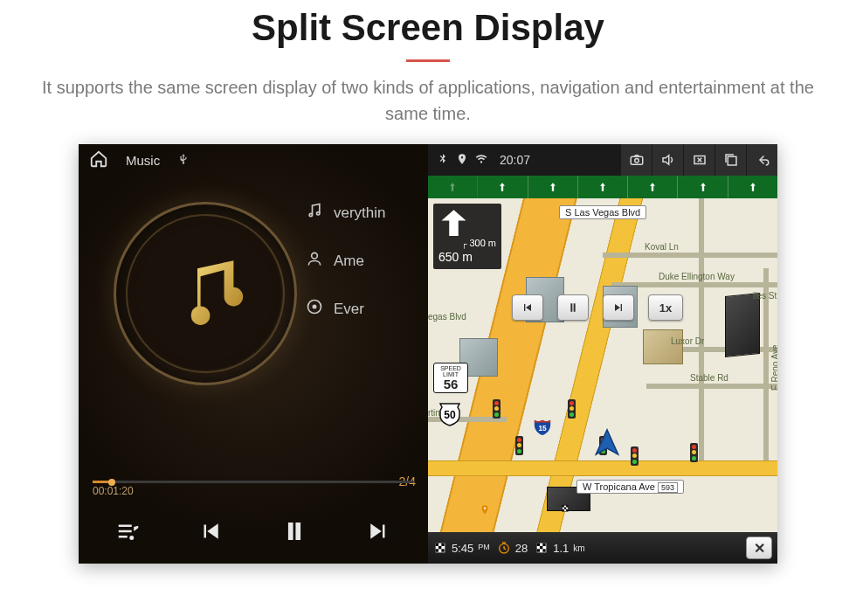 Image resolution: width=856 pixels, height=616 pixels. What do you see at coordinates (559, 548) in the screenshot?
I see `remaining-dist-segment: 1.1 km` at bounding box center [559, 548].